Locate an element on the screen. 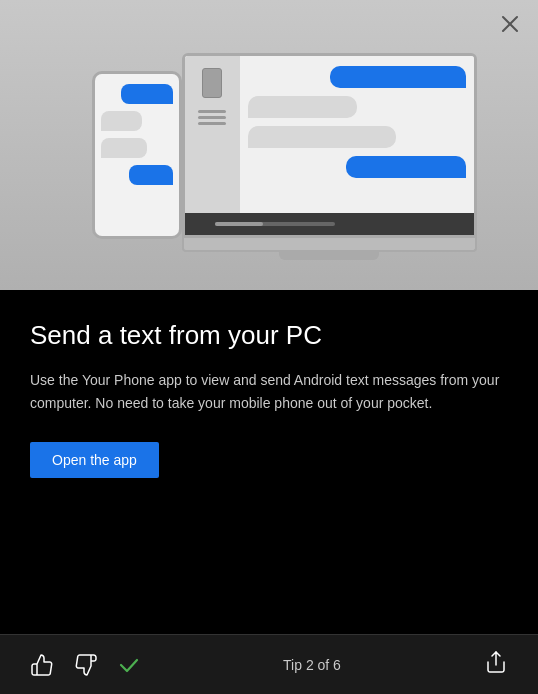 This screenshot has width=538, height=694. check-icon is located at coordinates (129, 665).